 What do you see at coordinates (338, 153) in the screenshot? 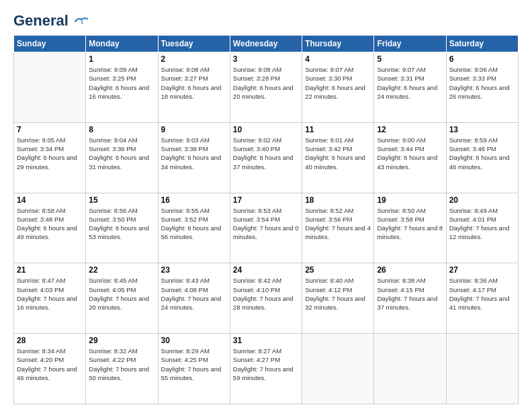
I see `day-info: Sunrise: 9:01 AMSunset: 3:42 PMDaylight:…` at bounding box center [338, 153].